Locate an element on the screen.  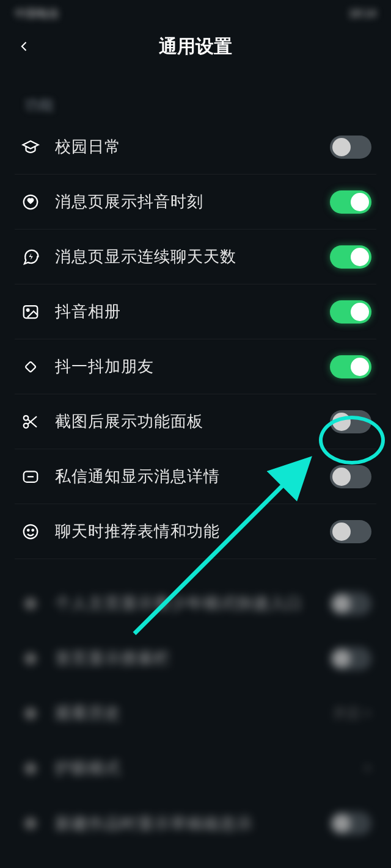
toggle-douyin-moment is located at coordinates (351, 202).